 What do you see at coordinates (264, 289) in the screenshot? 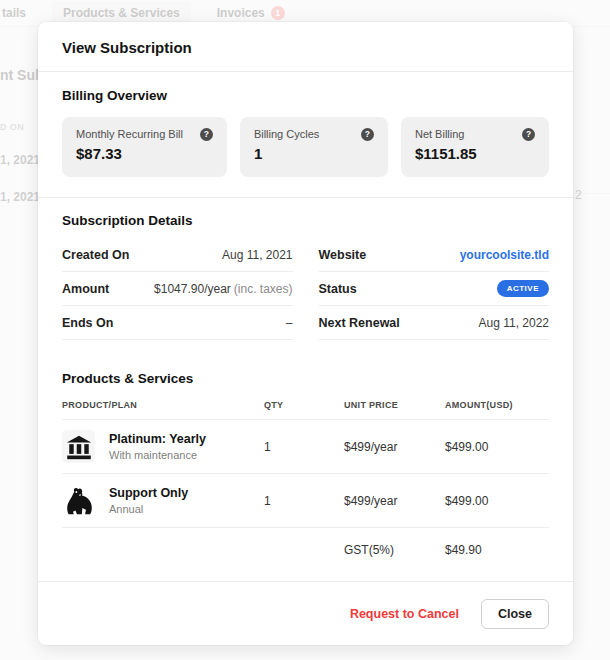
I see `amount-tax-note: (inc. taxes)` at bounding box center [264, 289].